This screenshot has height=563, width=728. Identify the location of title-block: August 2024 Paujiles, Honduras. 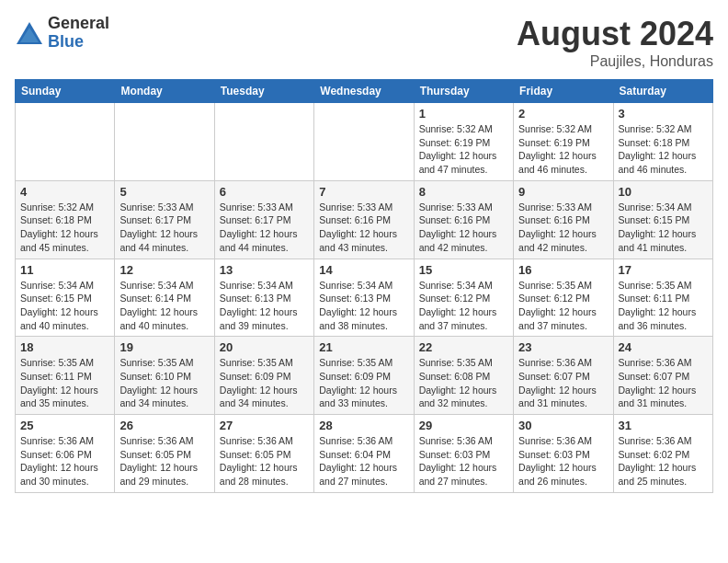
(615, 42).